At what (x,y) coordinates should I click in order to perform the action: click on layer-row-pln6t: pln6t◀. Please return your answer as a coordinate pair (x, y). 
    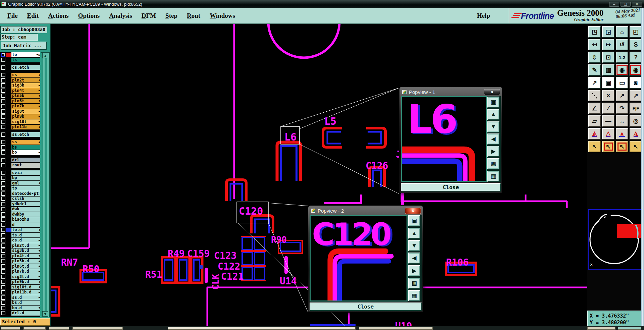
    Looking at the image, I should click on (20, 101).